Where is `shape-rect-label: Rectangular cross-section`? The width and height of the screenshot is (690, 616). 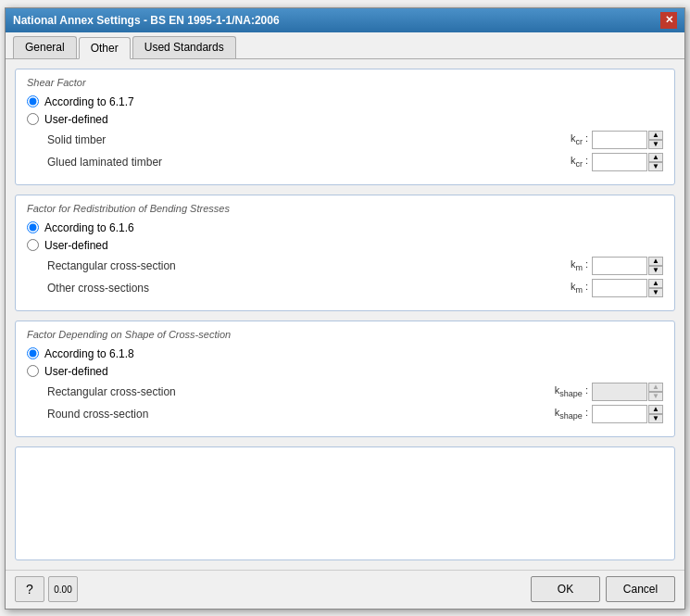
shape-rect-label: Rectangular cross-section is located at coordinates (301, 392).